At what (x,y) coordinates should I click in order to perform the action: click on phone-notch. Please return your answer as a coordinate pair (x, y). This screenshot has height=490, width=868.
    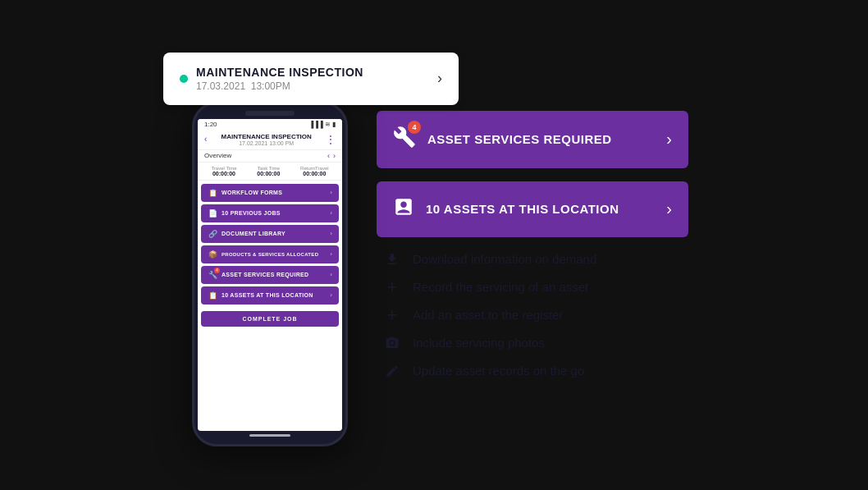
    Looking at the image, I should click on (270, 113).